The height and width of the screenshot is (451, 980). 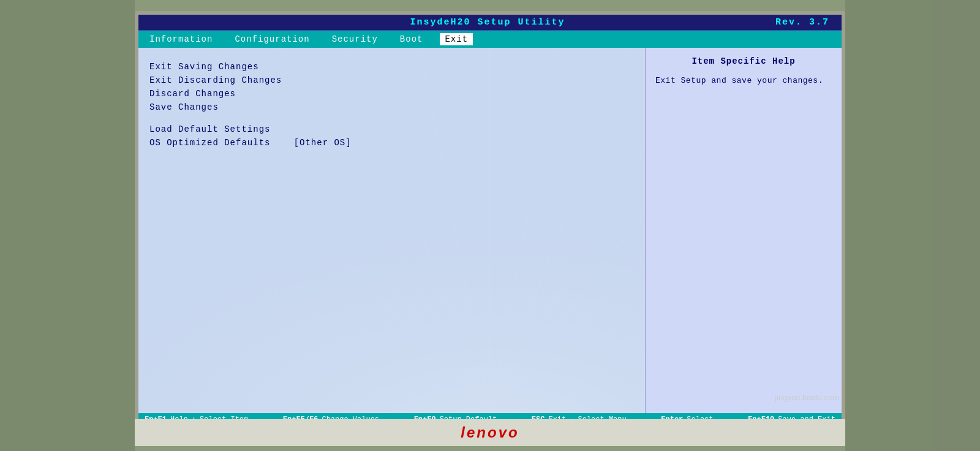 I want to click on option-exit-saving: Exit Saving Changes, so click(x=392, y=67).